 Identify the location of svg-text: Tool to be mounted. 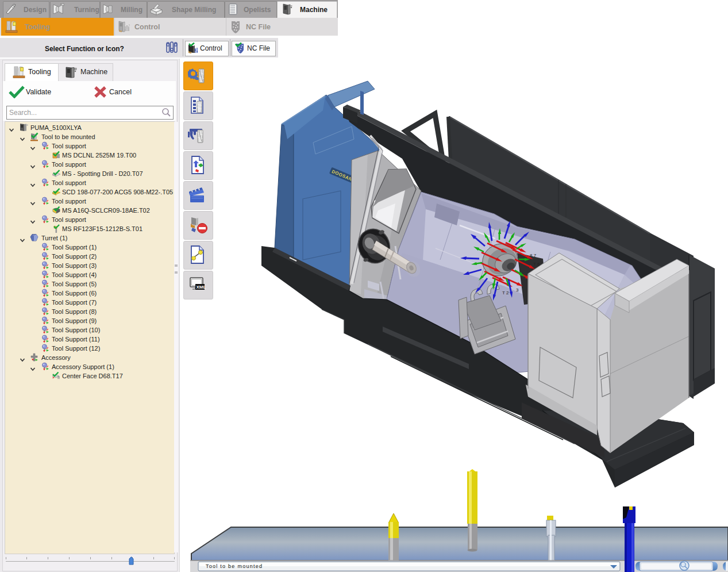
(234, 566).